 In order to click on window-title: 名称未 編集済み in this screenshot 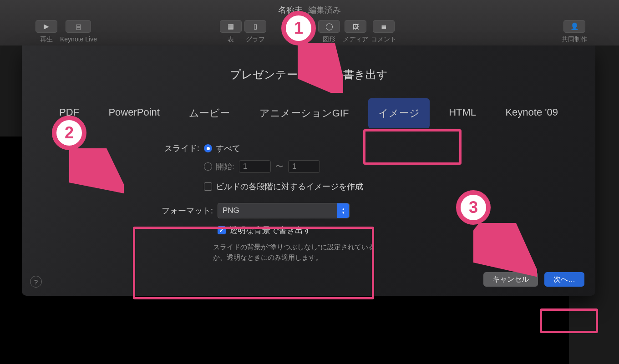, I will do `click(310, 10)`.